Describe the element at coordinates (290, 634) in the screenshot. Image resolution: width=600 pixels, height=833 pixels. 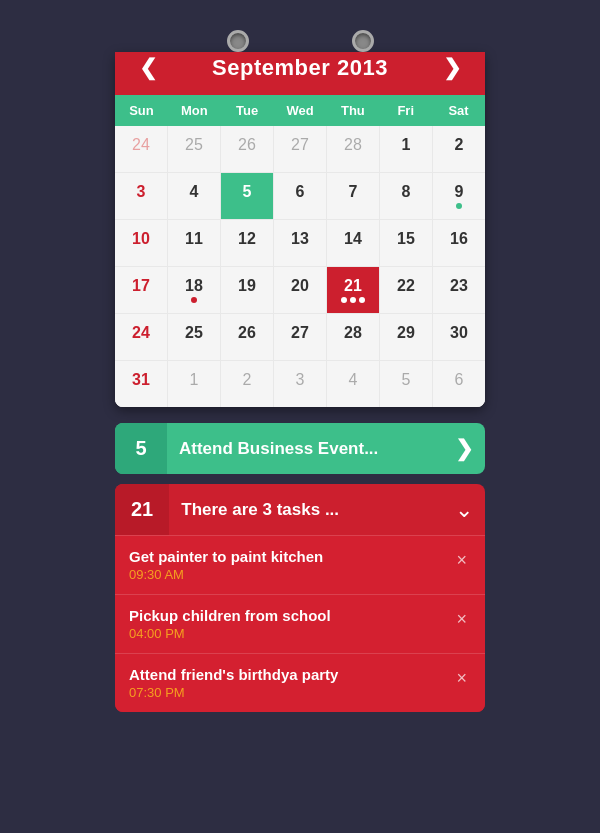
I see `task-time-1: 04:00 PM` at that location.